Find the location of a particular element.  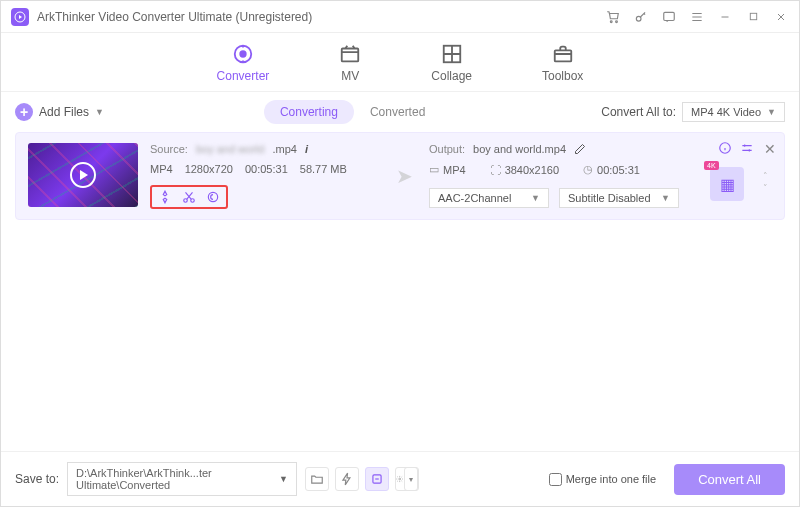

source-column: Source: boy and world.mp4 i MP4 1280x720… is located at coordinates (265, 176).